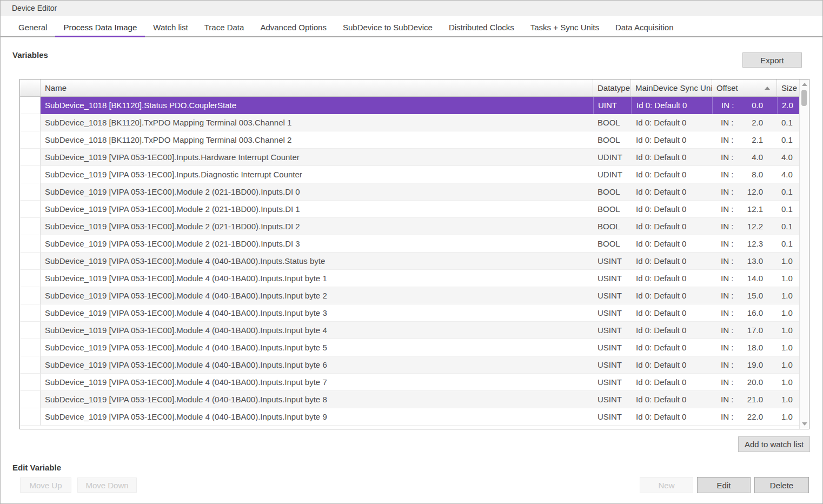 This screenshot has width=823, height=504. Describe the element at coordinates (100, 28) in the screenshot. I see `tab-process-data-image: Process Data Image` at that location.